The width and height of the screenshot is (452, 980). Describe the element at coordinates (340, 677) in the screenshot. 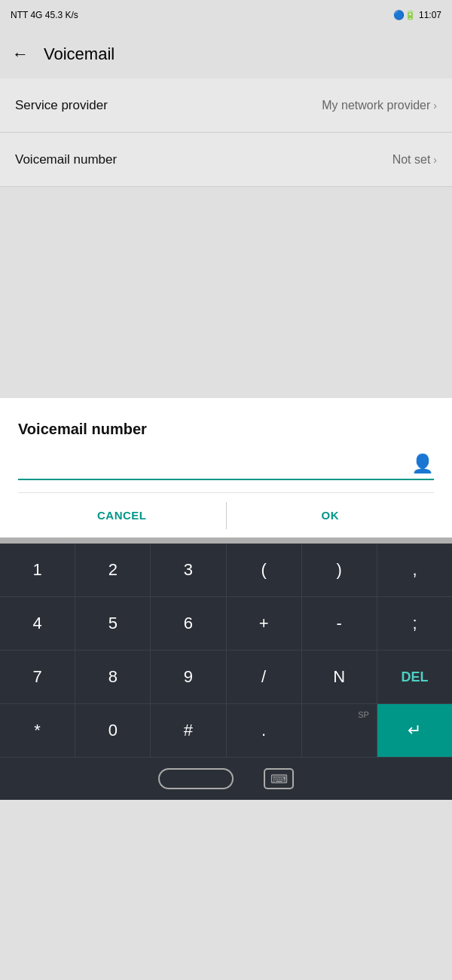

I see `key-n: N` at that location.